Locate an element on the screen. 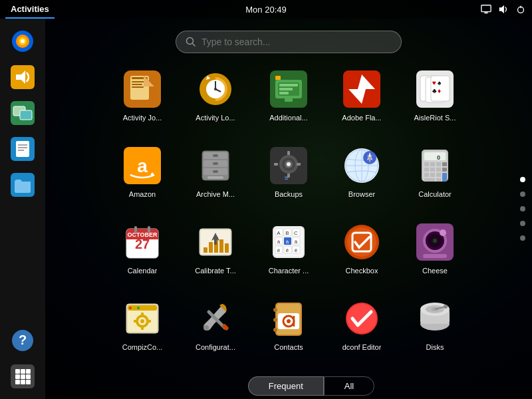 Image resolution: width=532 pixels, height=399 pixels. app-item-contacts: Contacts is located at coordinates (289, 327).